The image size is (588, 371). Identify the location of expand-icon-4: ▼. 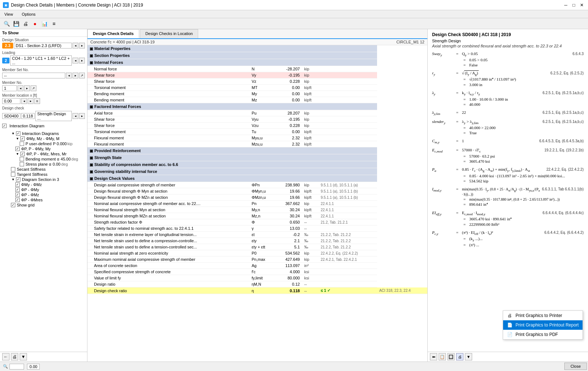
(13, 179).